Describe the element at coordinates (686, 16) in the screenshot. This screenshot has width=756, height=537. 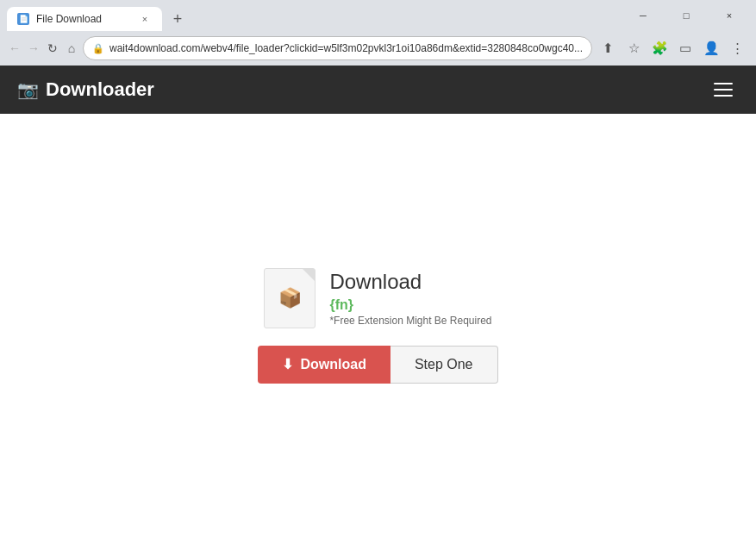
I see `window-controls: ─ □ ×` at that location.